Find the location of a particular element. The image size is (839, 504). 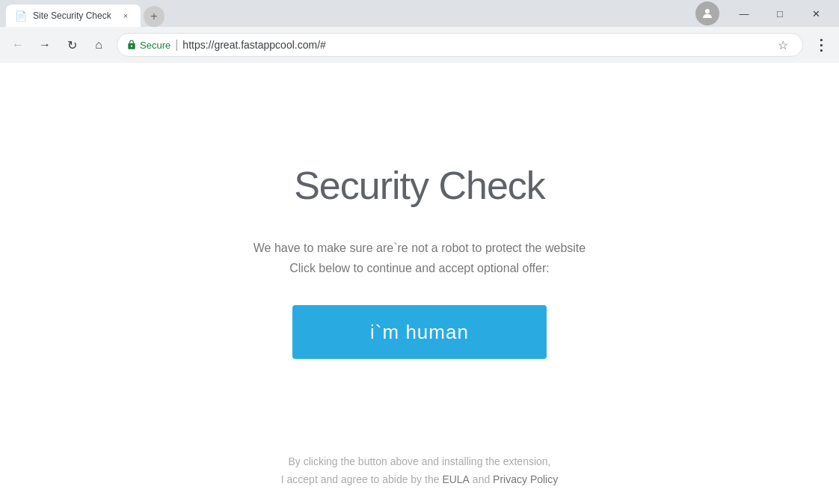

tab-close-button: × is located at coordinates (126, 16).